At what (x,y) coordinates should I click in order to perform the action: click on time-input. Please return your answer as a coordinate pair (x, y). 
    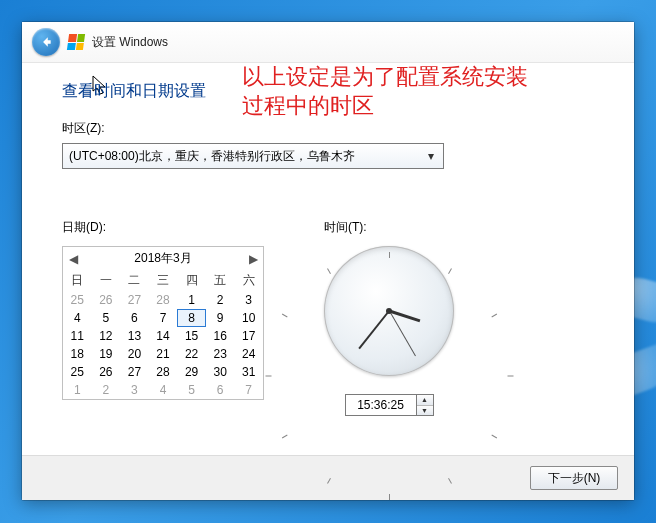
    Looking at the image, I should click on (380, 405).